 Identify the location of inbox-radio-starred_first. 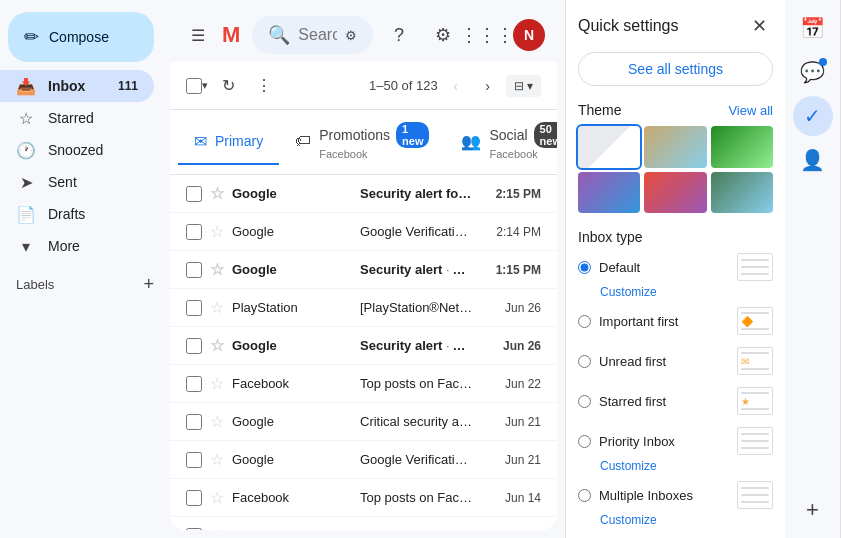
(584, 402).